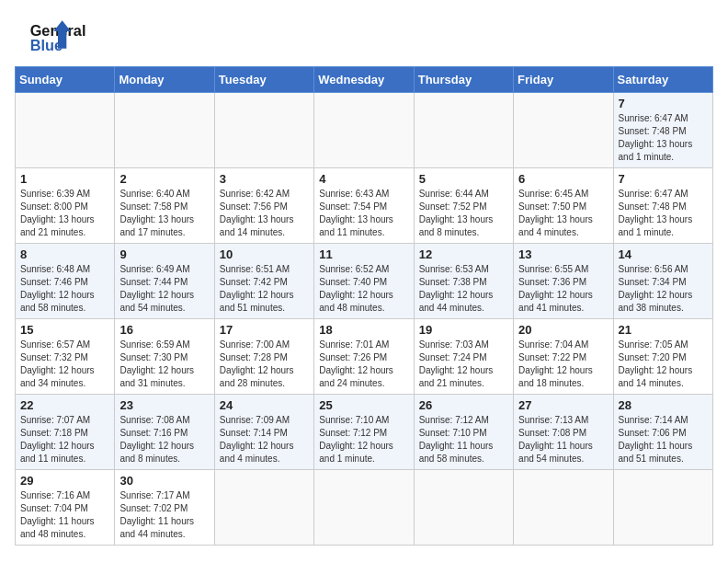 The image size is (728, 563). What do you see at coordinates (257, 440) in the screenshot?
I see `day-info: Sunrise: 7:09 AMSunset: 7:14 PMDaylight:…` at bounding box center [257, 440].